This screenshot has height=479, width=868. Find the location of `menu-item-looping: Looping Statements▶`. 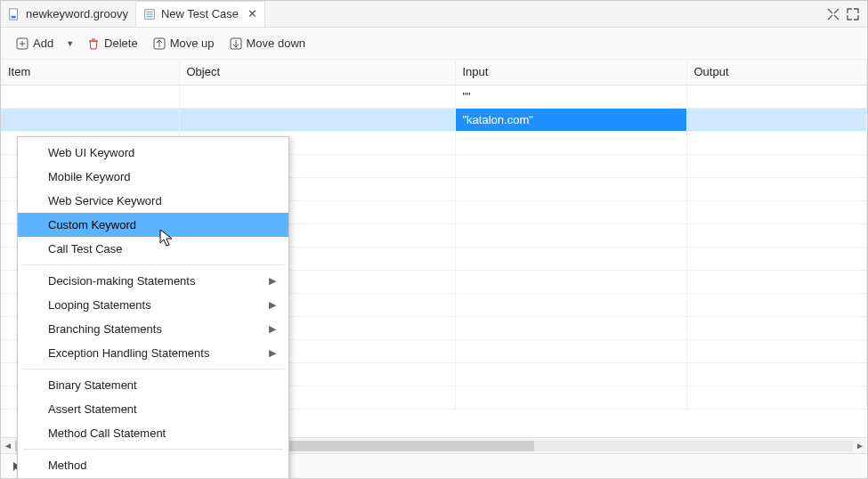

menu-item-looping: Looping Statements▶ is located at coordinates (153, 304).